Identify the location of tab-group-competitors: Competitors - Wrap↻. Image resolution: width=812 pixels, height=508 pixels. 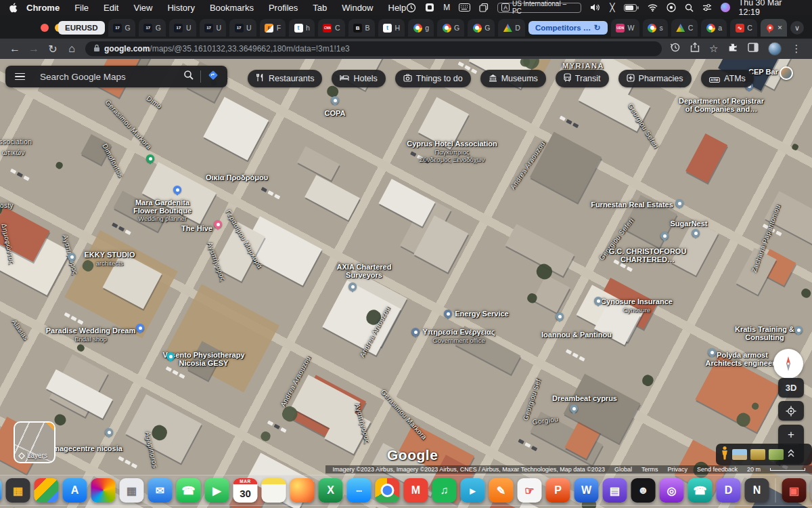
(568, 28).